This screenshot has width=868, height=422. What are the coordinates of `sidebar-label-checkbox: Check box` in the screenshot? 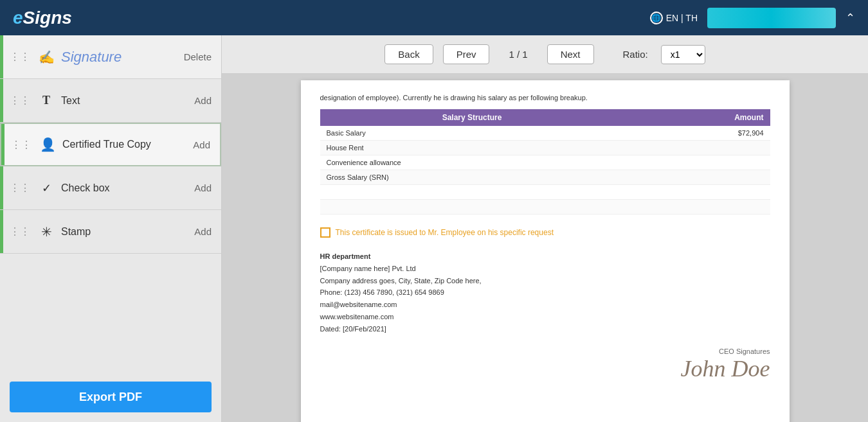 It's located at (127, 188).